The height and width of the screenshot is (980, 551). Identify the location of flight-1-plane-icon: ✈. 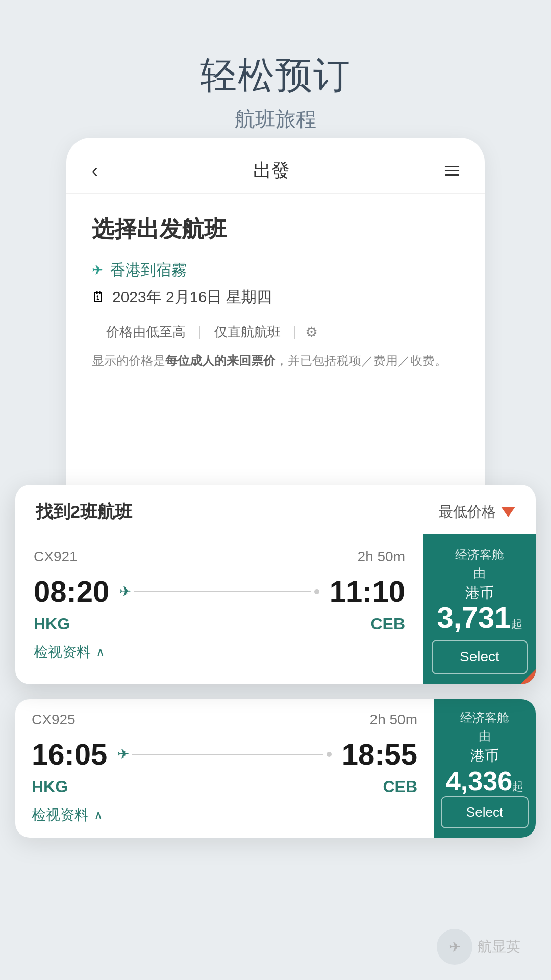
(126, 591).